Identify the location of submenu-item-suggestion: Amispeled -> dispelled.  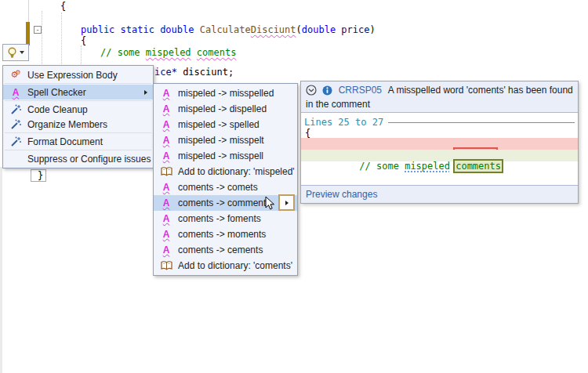
(226, 109).